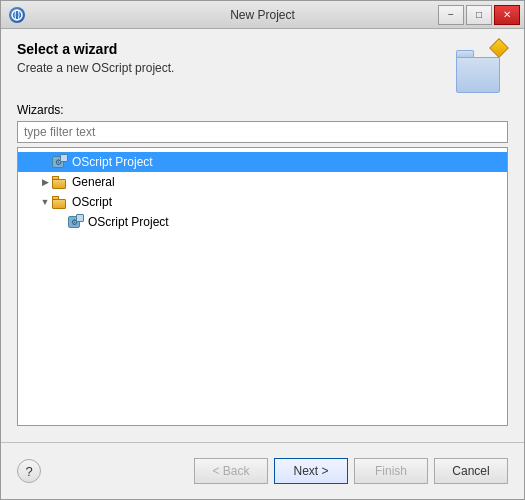  Describe the element at coordinates (262, 162) in the screenshot. I see `tree-item-oscript-project-1: ⚙ OScript Project` at that location.